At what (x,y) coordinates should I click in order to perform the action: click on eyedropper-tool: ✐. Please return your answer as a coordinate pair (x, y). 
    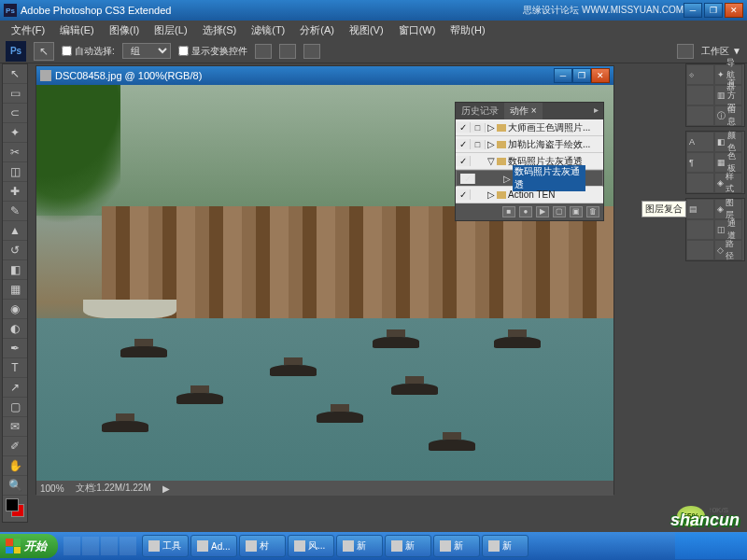
    Looking at the image, I should click on (15, 446).